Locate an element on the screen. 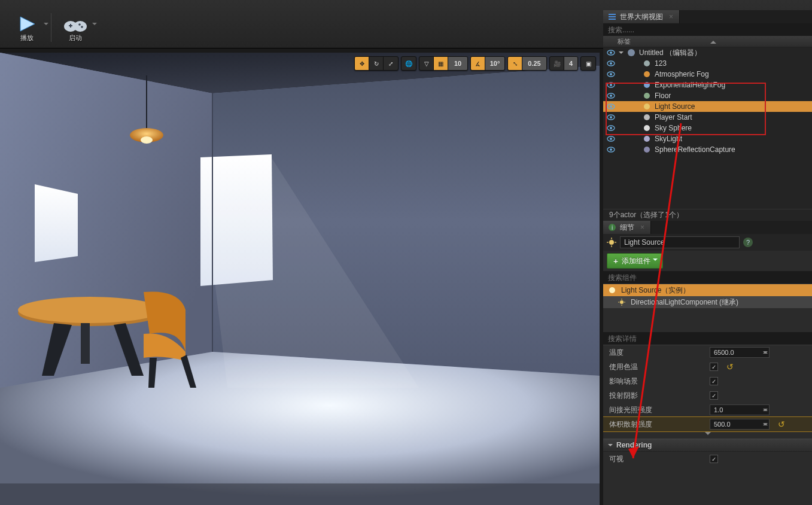  outliner-item: 123 is located at coordinates (707, 63).